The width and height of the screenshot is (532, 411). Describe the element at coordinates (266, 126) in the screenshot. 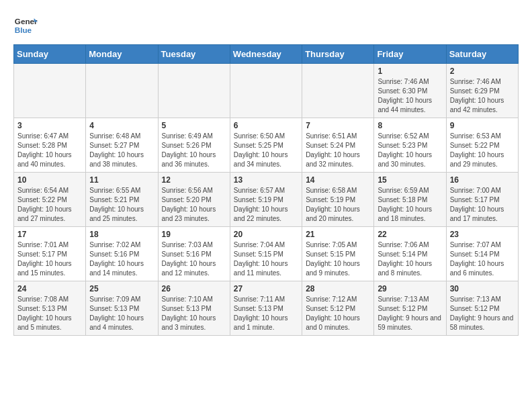

I see `day-number: 6` at that location.